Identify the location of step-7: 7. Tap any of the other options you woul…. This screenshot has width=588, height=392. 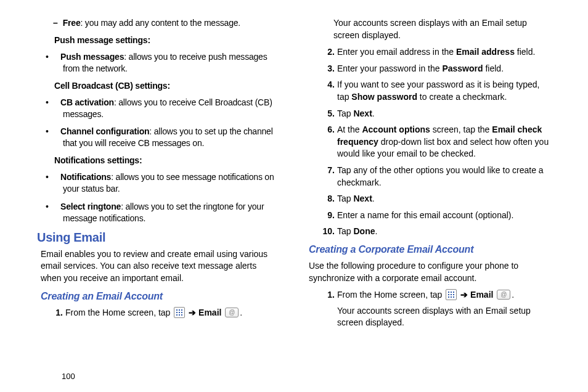
(444, 176).